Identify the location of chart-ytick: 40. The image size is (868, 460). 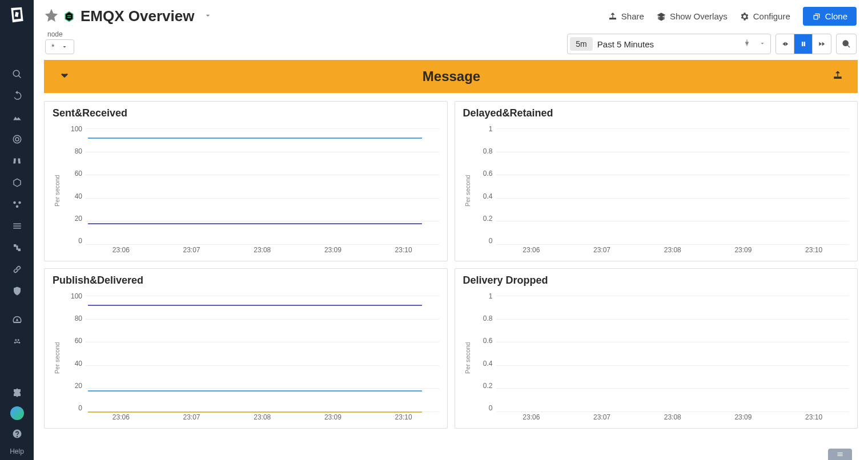
(74, 196).